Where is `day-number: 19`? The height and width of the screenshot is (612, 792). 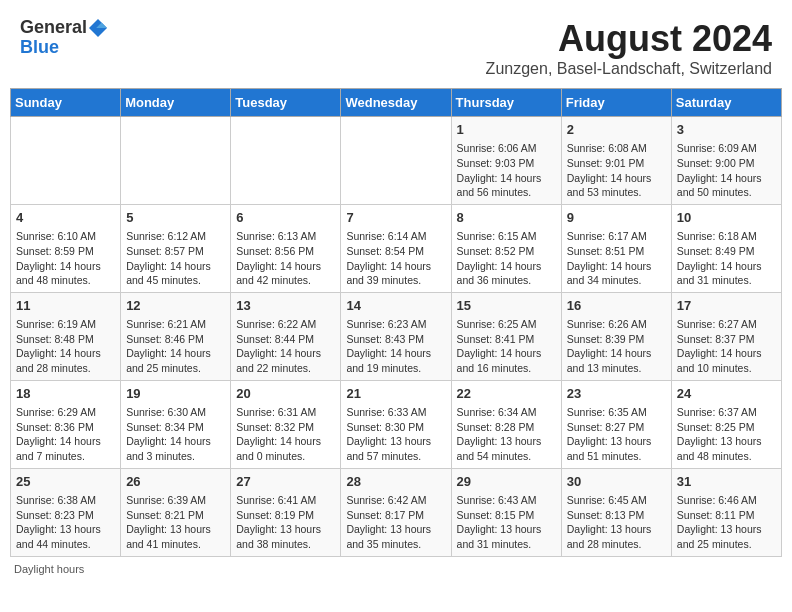 day-number: 19 is located at coordinates (176, 394).